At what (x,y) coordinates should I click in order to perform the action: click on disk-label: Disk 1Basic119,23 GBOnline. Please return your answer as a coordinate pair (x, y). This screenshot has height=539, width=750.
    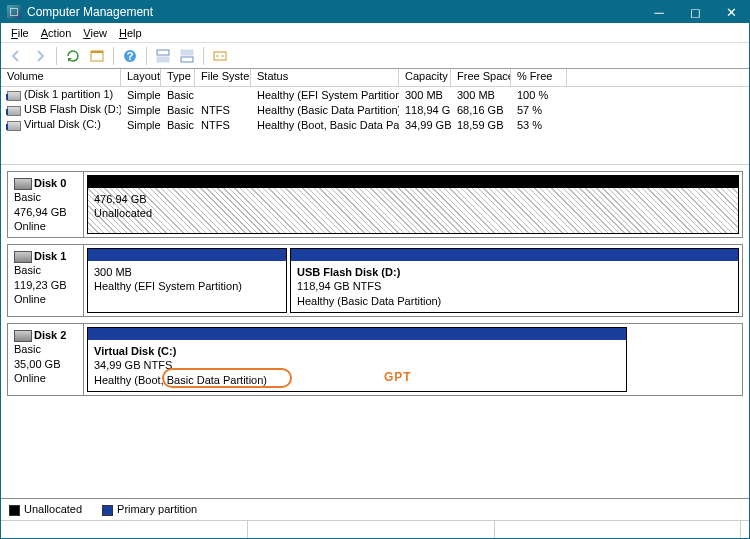
    Looking at the image, I should click on (46, 280).